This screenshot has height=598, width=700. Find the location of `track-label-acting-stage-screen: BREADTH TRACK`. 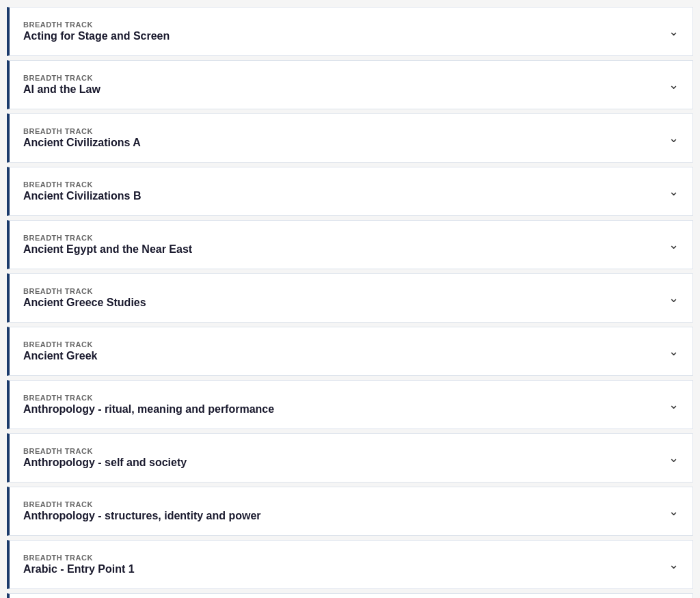

track-label-acting-stage-screen: BREADTH TRACK is located at coordinates (96, 25).